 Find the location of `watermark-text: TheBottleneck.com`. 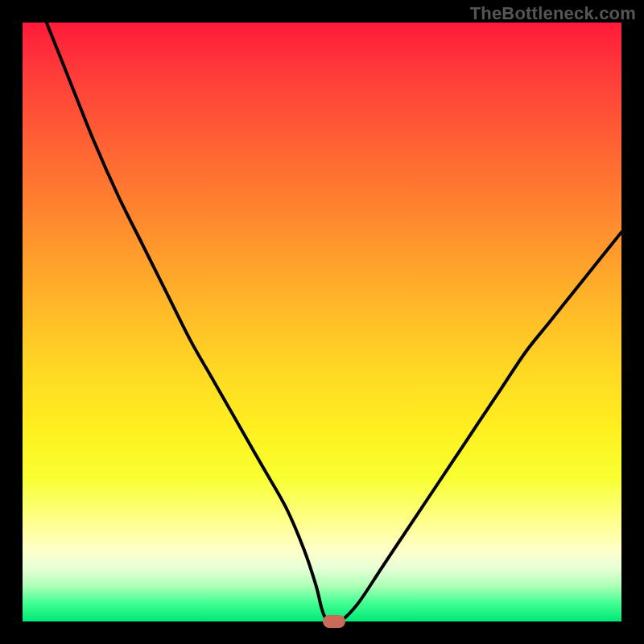

watermark-text: TheBottleneck.com is located at coordinates (553, 14).